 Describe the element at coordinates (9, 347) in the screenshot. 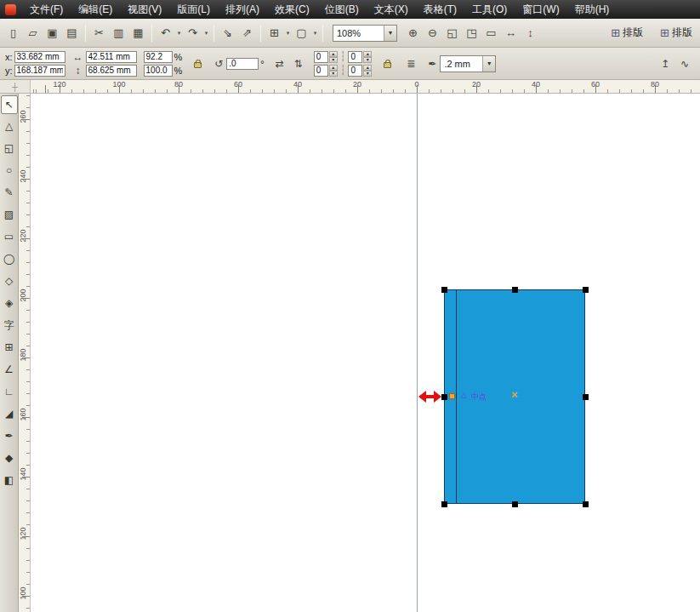

I see `table-tool: ⊞` at that location.